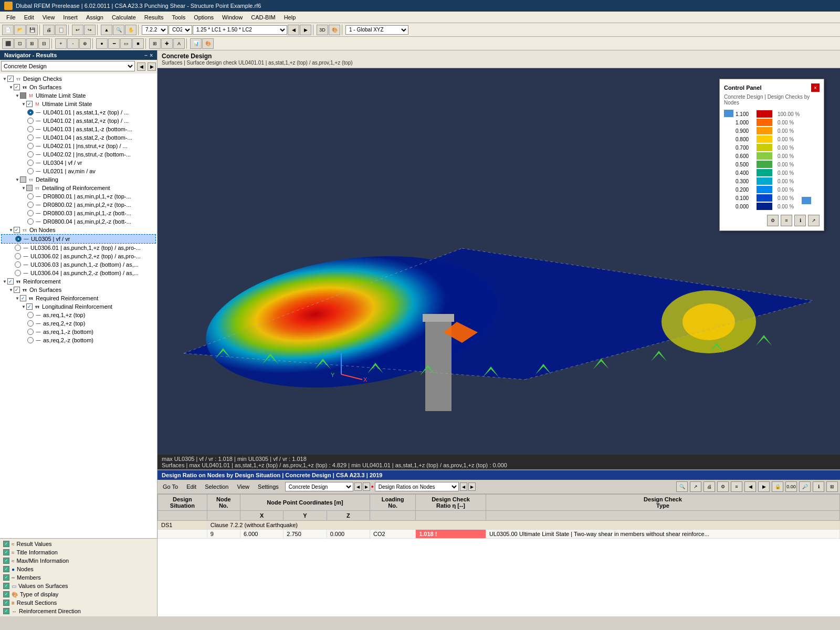 The width and height of the screenshot is (840, 630). Describe the element at coordinates (791, 487) in the screenshot. I see `results-tb-zero: 0.00` at that location.